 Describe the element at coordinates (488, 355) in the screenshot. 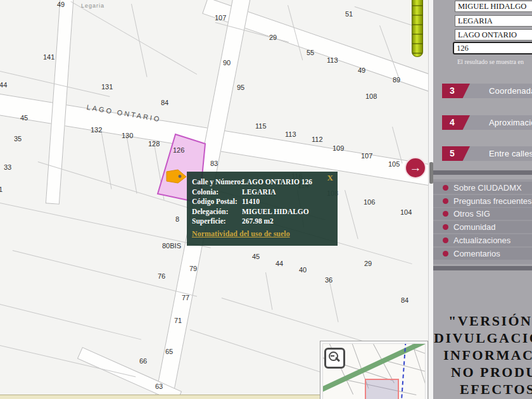

I see `disclaimer-line: INFORMACIÓN` at that location.